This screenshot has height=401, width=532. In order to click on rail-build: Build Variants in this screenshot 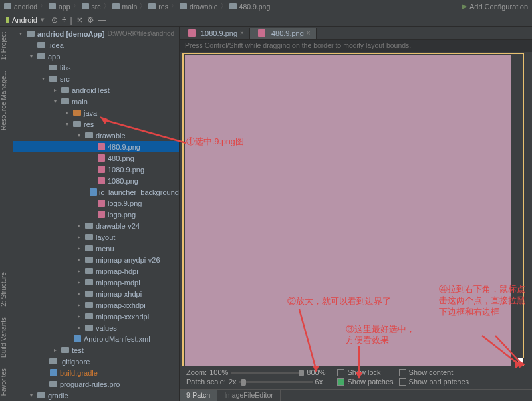, I will do `click(7, 338)`.